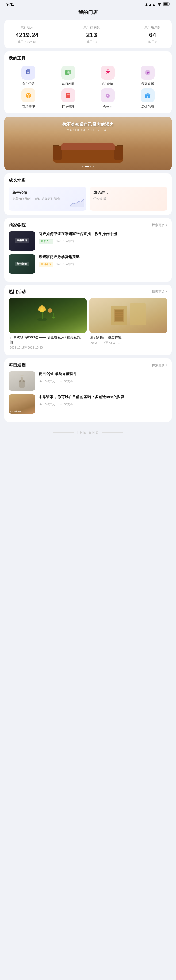 This screenshot has height=980, width=176. I want to click on growth-card-progress: 成长进... 学会直播, so click(128, 199).